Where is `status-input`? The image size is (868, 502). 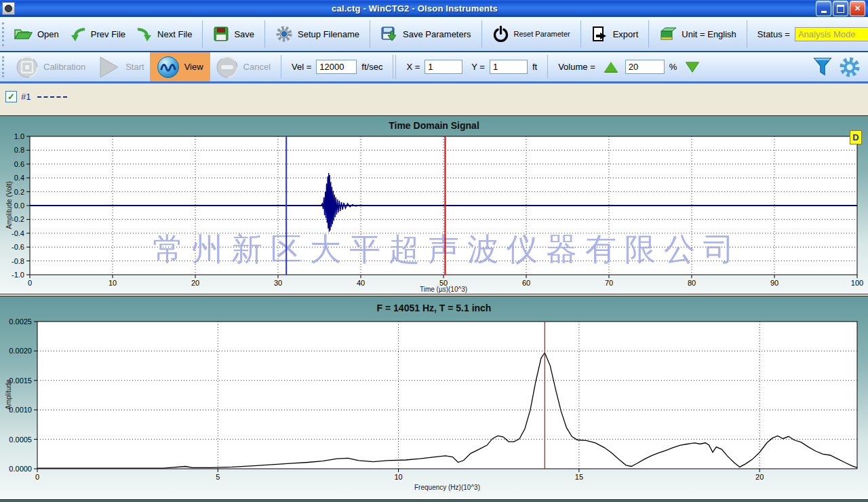
status-input is located at coordinates (831, 34).